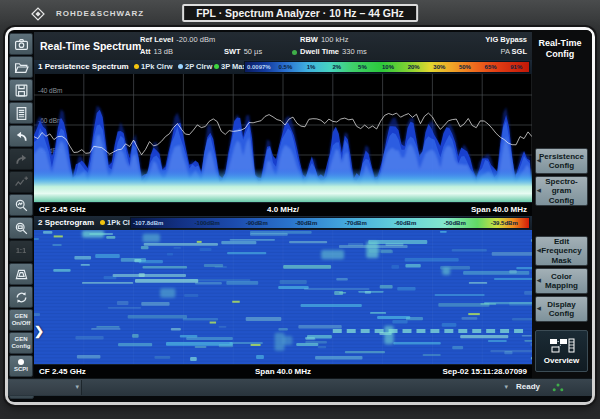 The width and height of the screenshot is (600, 419). Describe the element at coordinates (156, 52) in the screenshot. I see `att-field: Att13 dB` at that location.